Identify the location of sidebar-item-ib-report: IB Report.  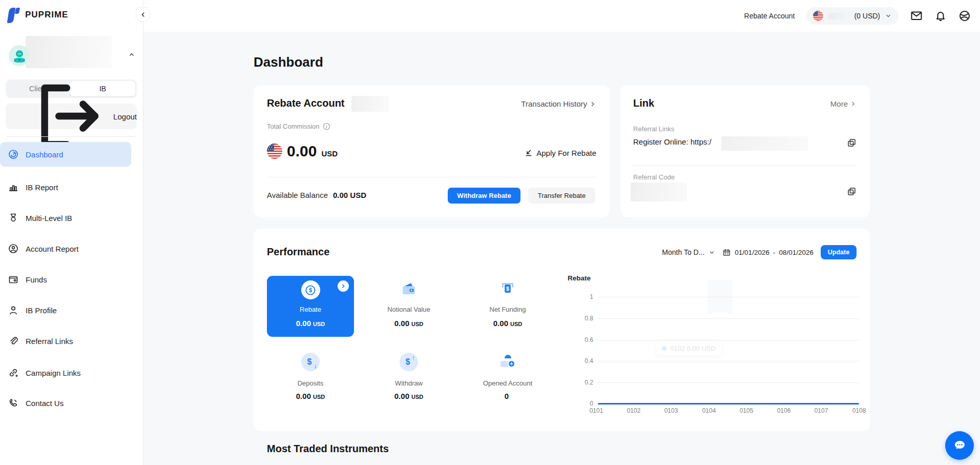
(66, 187).